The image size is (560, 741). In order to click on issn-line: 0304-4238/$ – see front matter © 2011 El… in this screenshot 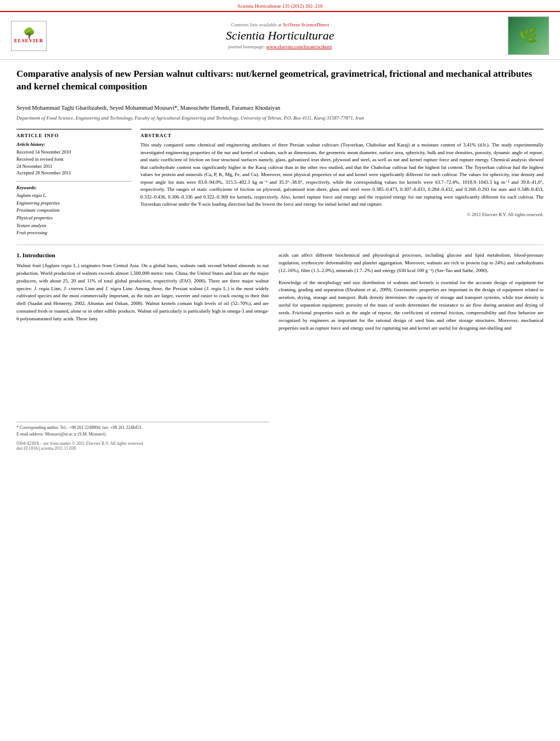, I will do `click(143, 446)`.